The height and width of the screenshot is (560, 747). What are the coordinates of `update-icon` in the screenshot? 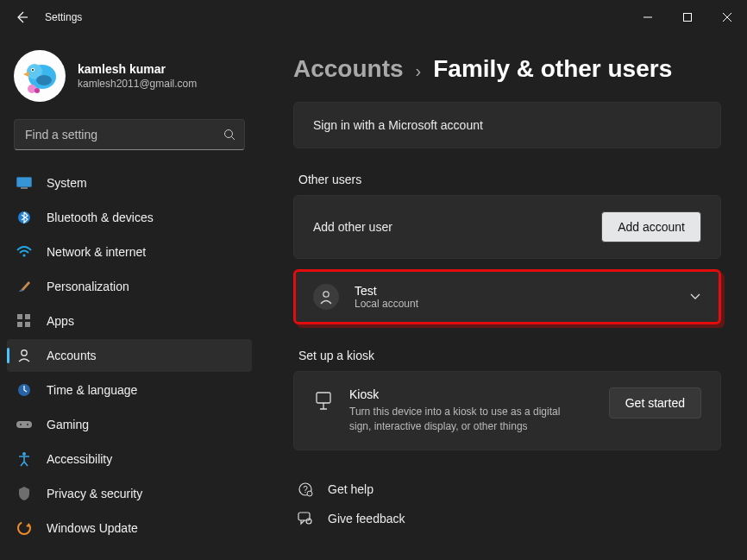 It's located at (24, 528).